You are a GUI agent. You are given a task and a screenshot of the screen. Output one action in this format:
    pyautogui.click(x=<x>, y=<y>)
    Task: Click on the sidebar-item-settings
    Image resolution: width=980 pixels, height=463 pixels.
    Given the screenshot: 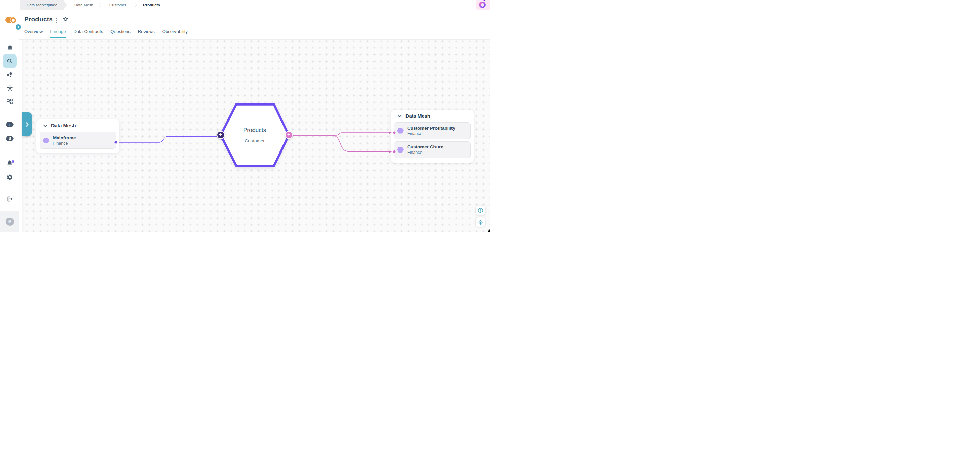 What is the action you would take?
    pyautogui.click(x=10, y=177)
    